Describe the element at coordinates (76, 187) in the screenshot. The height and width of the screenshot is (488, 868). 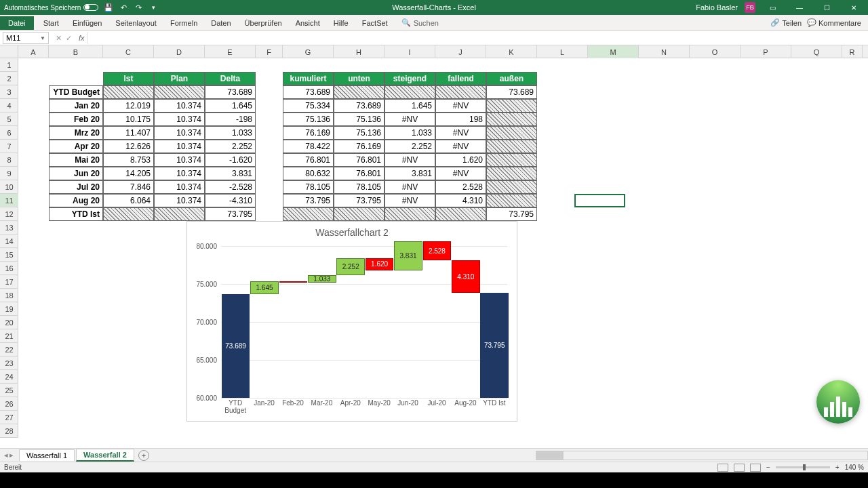
I see `cell-B10: Jul 20` at that location.